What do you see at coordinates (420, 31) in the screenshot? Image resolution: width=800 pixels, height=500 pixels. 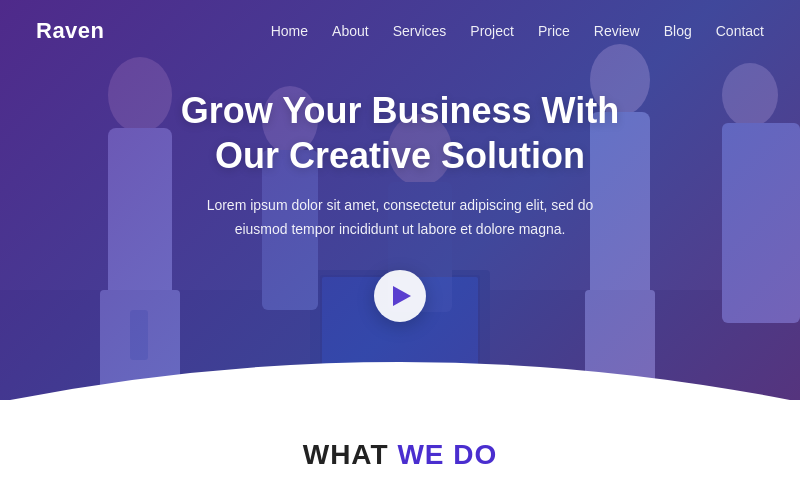 I see `nav-services: Services` at bounding box center [420, 31].